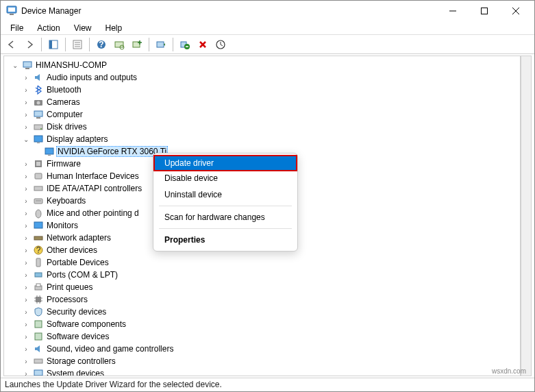  What do you see at coordinates (203, 45) in the screenshot?
I see `disable-button` at bounding box center [203, 45].